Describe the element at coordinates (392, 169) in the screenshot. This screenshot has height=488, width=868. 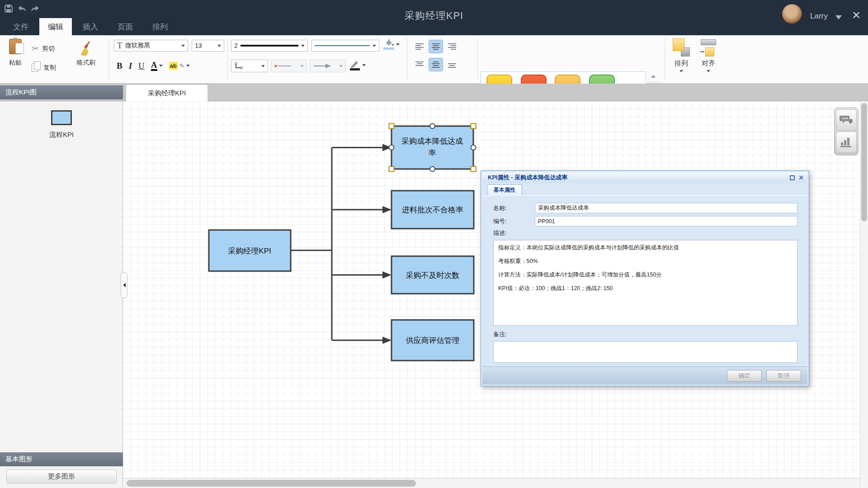
I see `resize-handle-sw` at that location.